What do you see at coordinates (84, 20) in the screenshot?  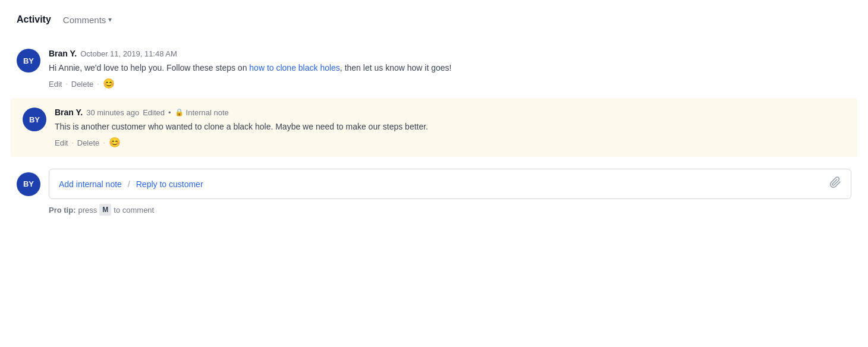 I see `comments-label: Comments` at bounding box center [84, 20].